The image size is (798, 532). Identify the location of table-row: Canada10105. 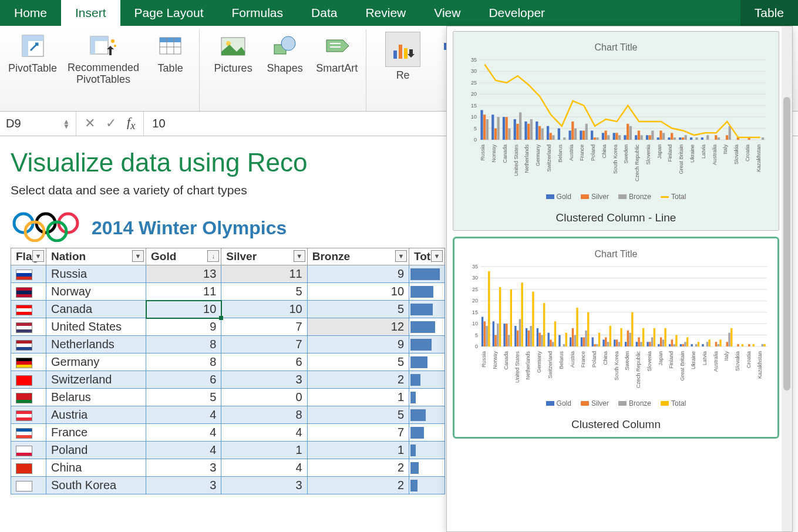
(228, 309).